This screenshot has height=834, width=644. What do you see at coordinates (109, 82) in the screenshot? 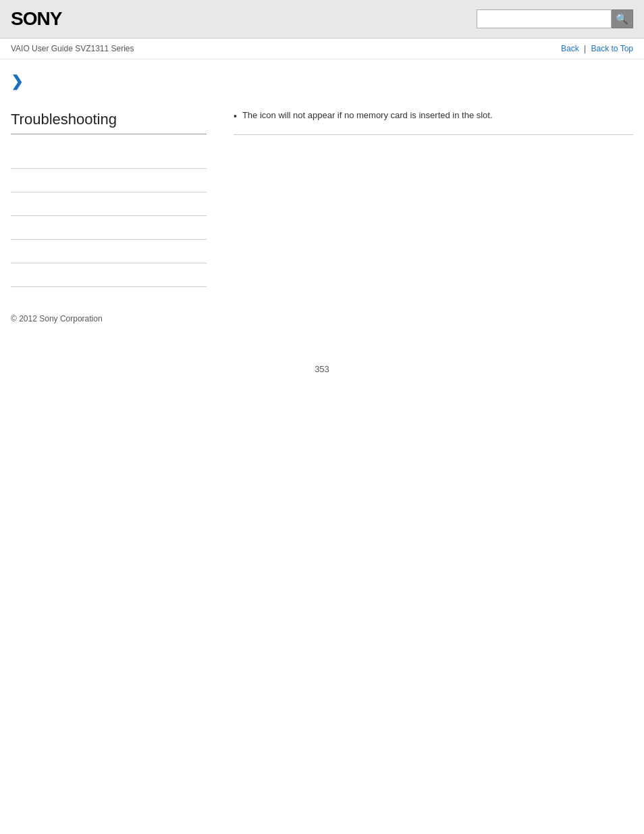
I see `breadcrumb-arrow: ❯` at bounding box center [109, 82].